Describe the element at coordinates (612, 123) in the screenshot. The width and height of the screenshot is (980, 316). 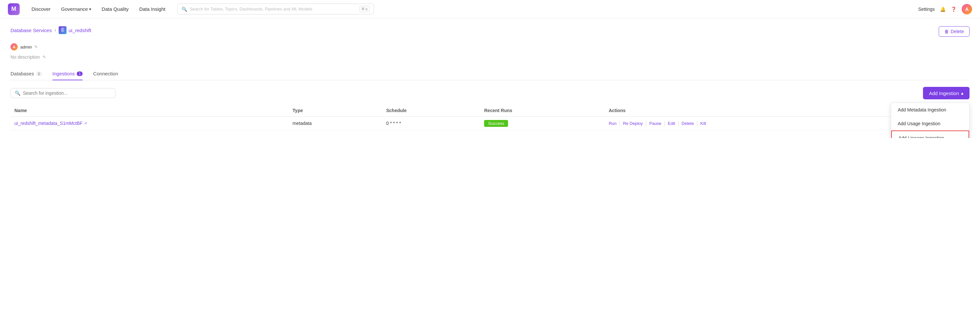
I see `run-action: Run` at that location.